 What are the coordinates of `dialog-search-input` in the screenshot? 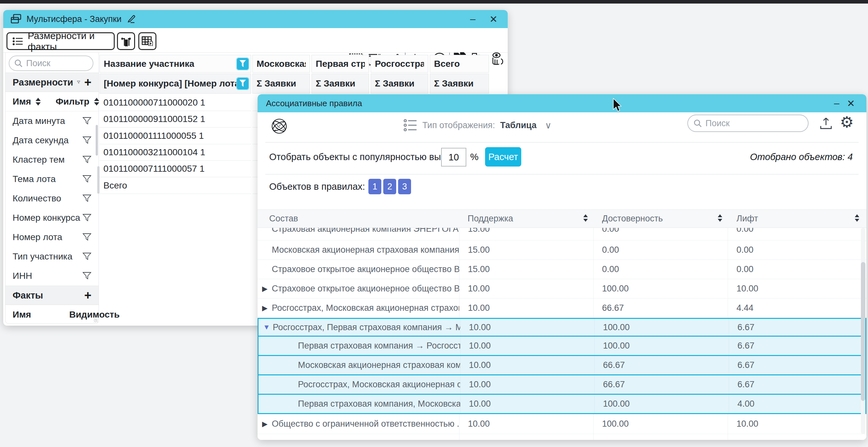 It's located at (746, 124).